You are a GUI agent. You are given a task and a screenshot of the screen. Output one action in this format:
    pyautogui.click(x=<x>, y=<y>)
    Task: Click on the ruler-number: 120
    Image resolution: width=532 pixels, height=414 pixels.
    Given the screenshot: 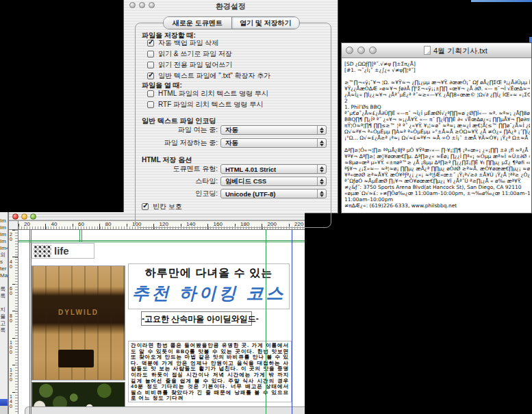 What is the action you would take?
    pyautogui.click(x=12, y=381)
    